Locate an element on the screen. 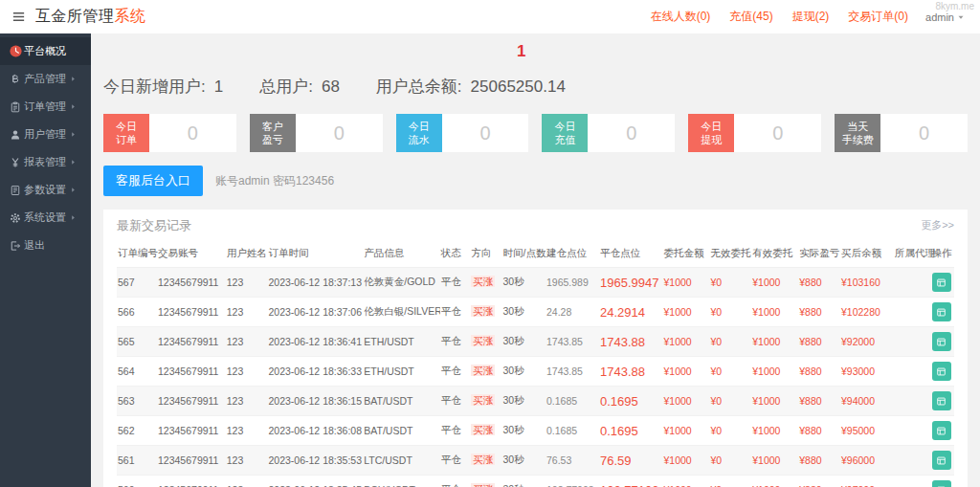 Image resolution: width=980 pixels, height=487 pixels. service-backend-button: 客服后台入口 is located at coordinates (153, 181).